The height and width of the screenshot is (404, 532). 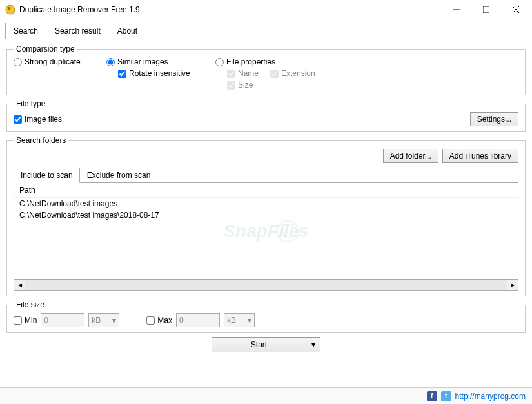 What do you see at coordinates (119, 175) in the screenshot?
I see `tab-exclude-scan: Exclude from scan` at bounding box center [119, 175].